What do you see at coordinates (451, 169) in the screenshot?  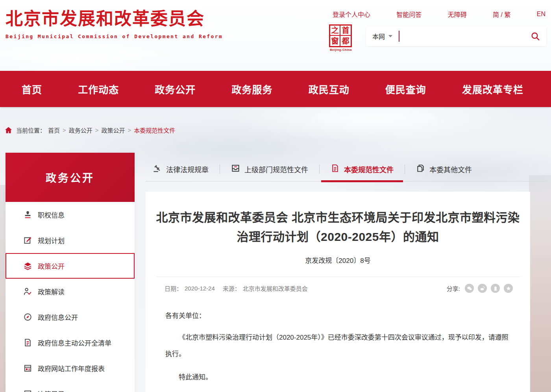 I see `tab-label: 本委其他文件` at bounding box center [451, 169].